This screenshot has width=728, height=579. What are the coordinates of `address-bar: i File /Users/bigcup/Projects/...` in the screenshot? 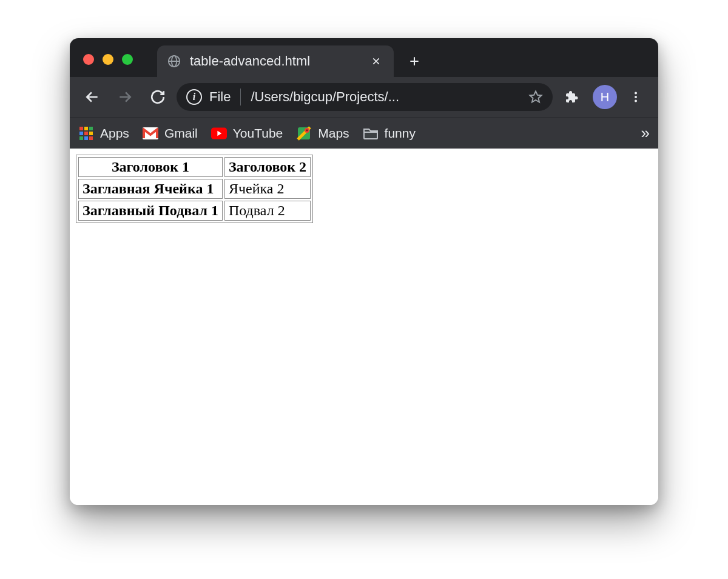 It's located at (365, 97).